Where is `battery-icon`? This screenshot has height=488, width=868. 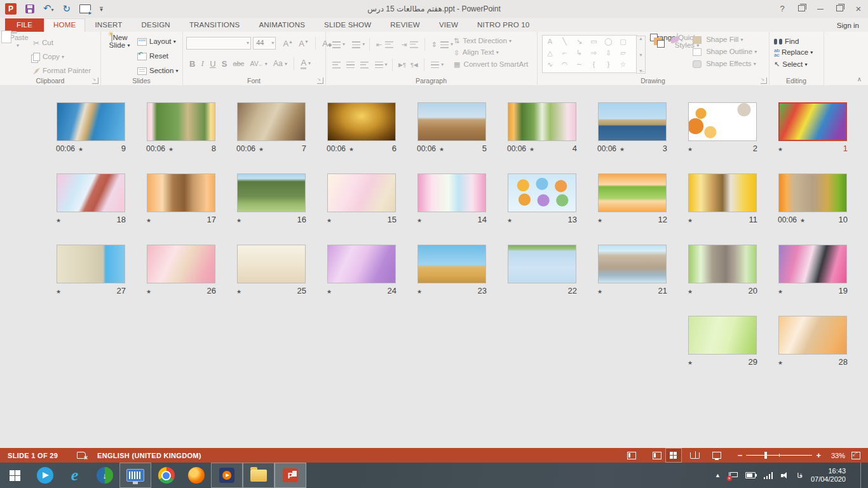 battery-icon is located at coordinates (750, 475).